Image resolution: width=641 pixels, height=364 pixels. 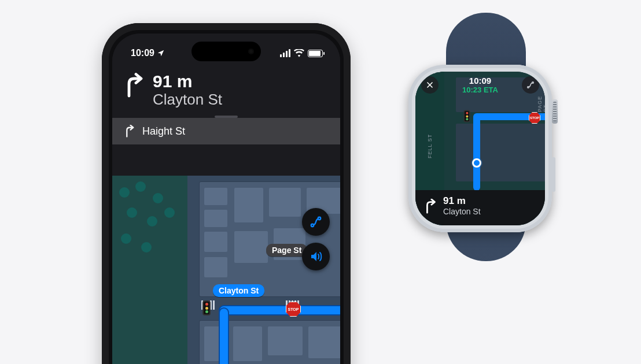 What do you see at coordinates (150, 270) in the screenshot?
I see `park-area` at bounding box center [150, 270].